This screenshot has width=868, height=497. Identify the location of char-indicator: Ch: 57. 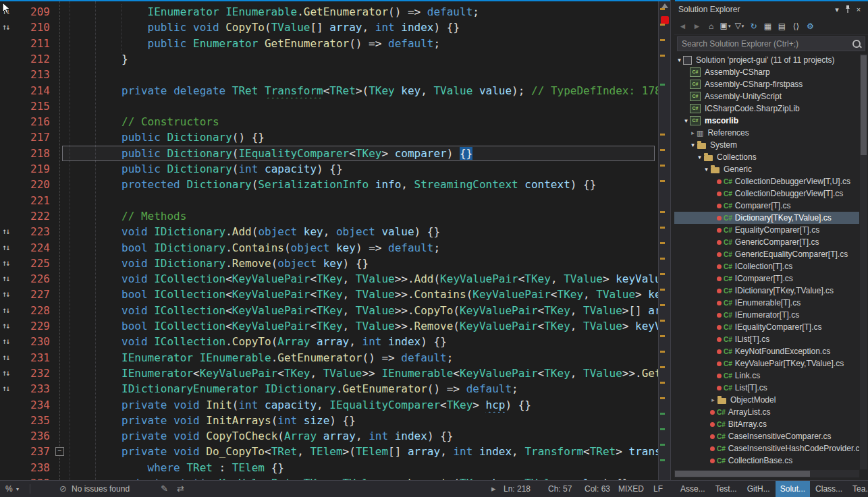
(560, 489).